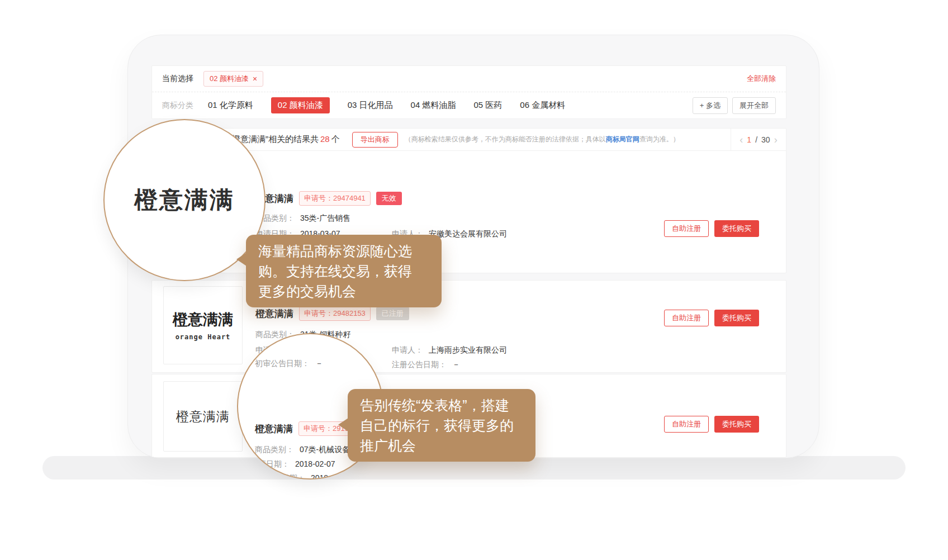 This screenshot has width=948, height=560. I want to click on close-icon: ×, so click(255, 79).